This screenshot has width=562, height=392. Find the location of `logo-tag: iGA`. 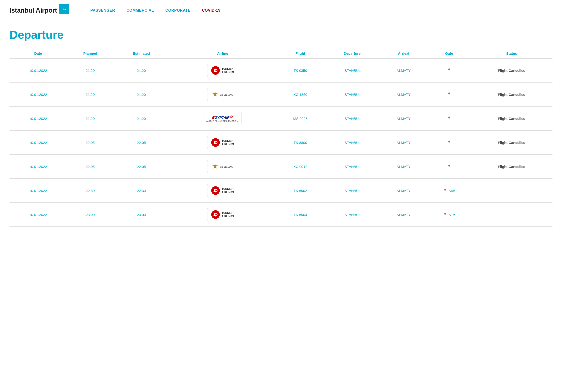

logo-tag: iGA is located at coordinates (64, 9).